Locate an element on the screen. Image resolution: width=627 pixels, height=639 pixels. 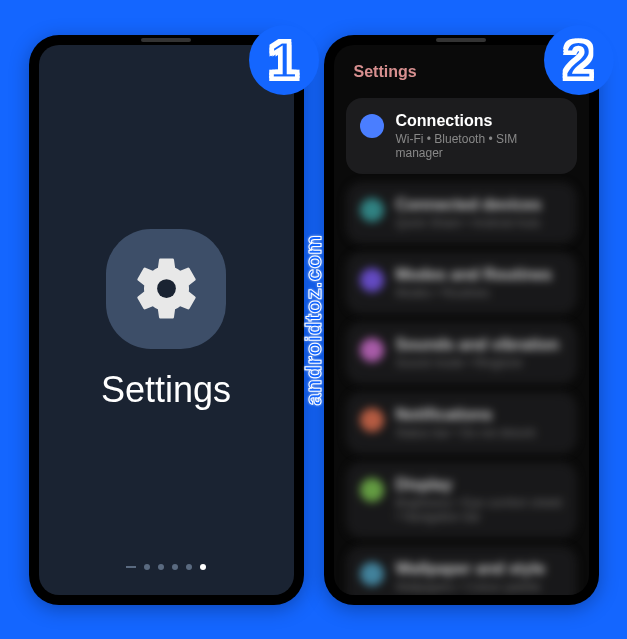
settings-item-title: Notifications is located at coordinates (480, 415).